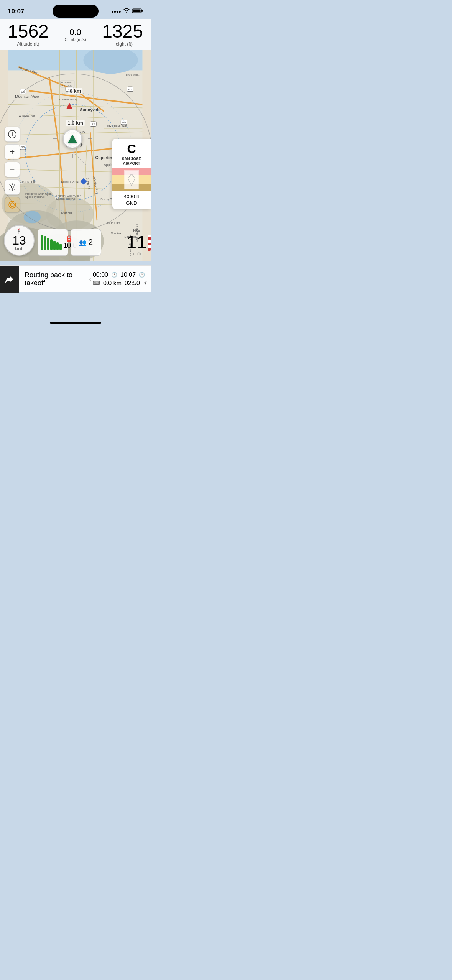 This screenshot has height=980, width=452. I want to click on height-stat: 1325 Height (ft), so click(123, 35).